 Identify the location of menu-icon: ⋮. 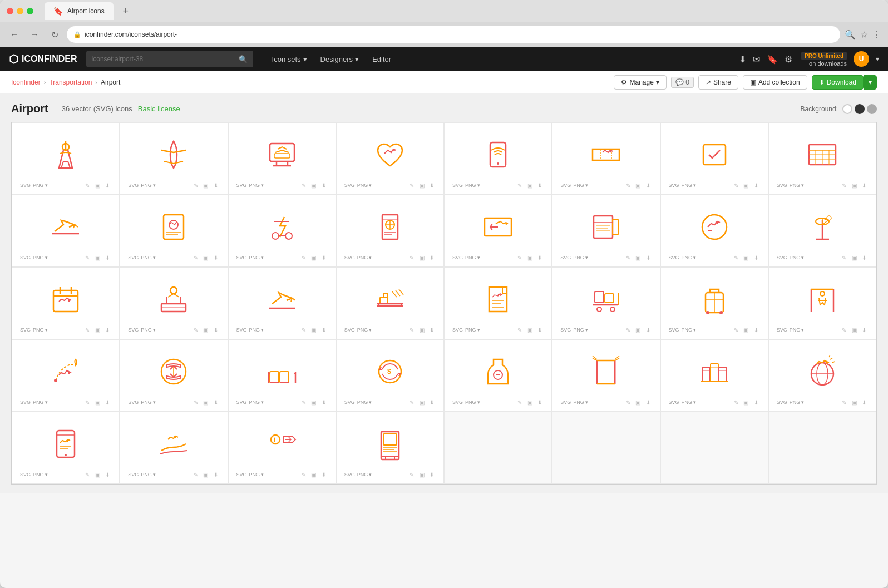
(877, 34).